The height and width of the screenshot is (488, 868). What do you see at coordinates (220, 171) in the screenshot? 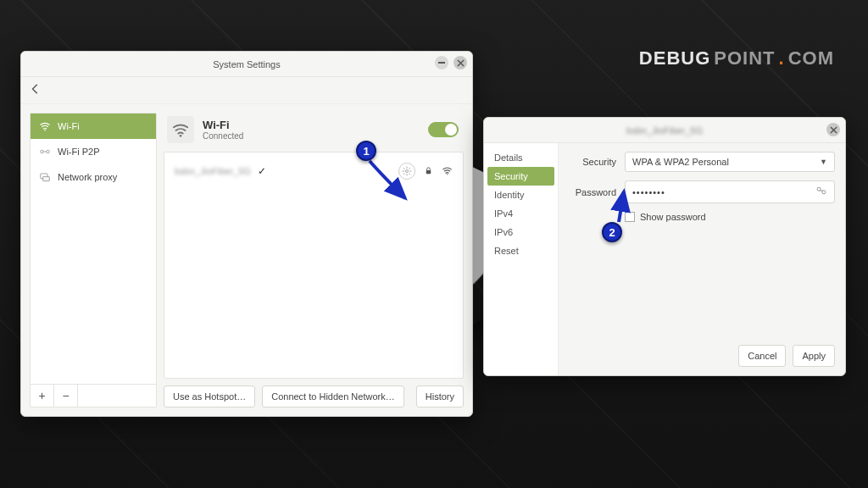
I see `network-row-left: bsbn_JioFiber_5G ✓` at bounding box center [220, 171].